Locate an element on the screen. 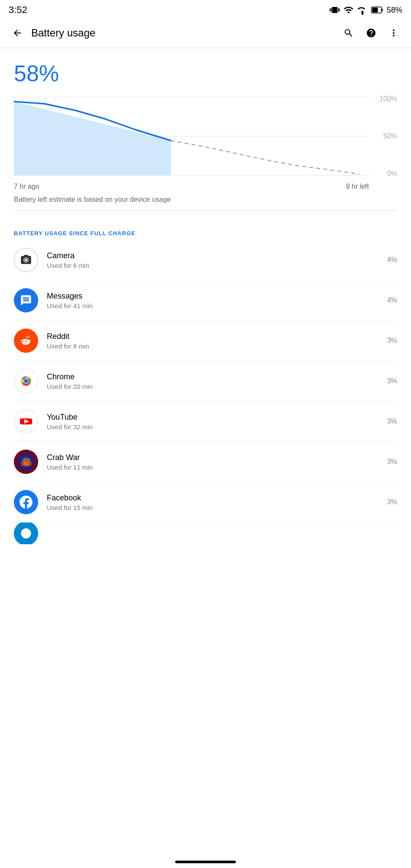  back-icon is located at coordinates (17, 33).